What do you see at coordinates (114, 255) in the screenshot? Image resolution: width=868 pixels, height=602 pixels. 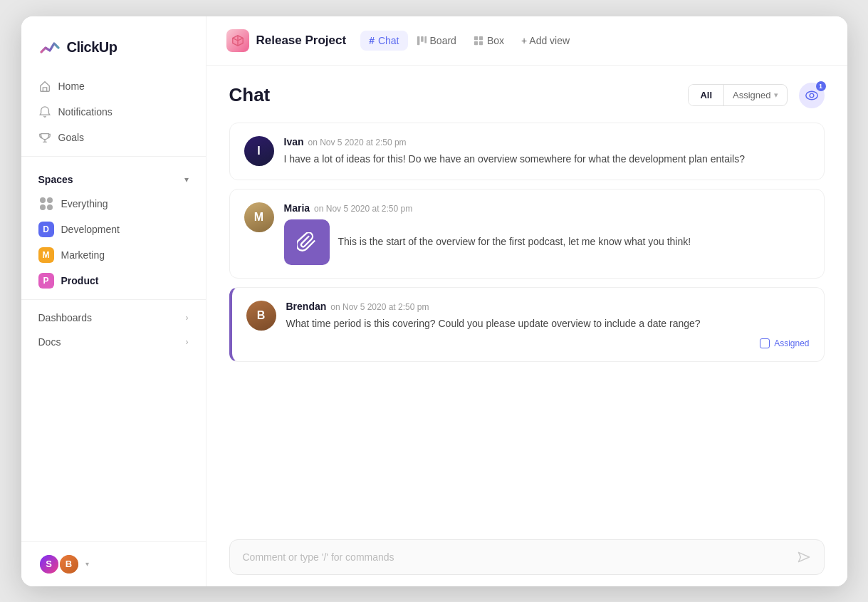 I see `sidebar-item-marketing: M Marketing` at bounding box center [114, 255].